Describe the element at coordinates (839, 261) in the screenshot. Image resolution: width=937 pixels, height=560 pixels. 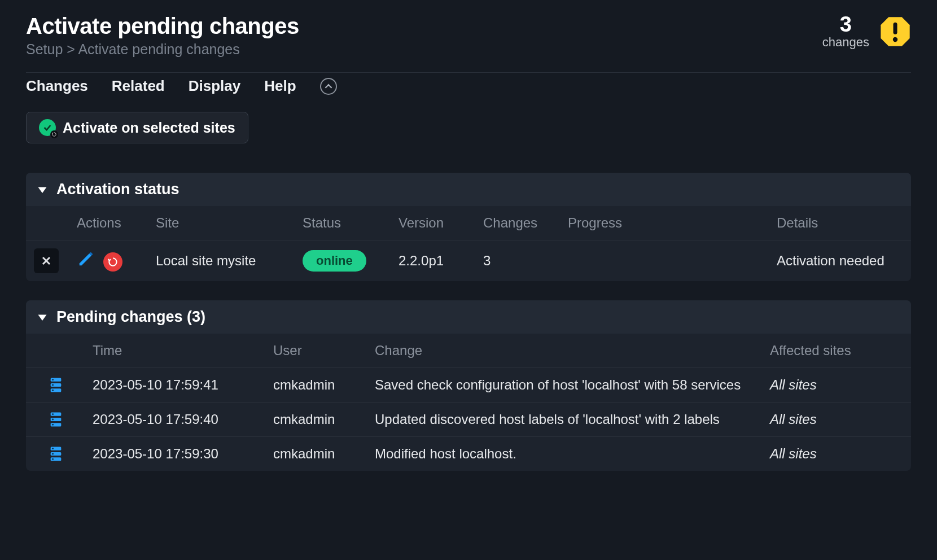
I see `cell-details: Activation needed` at that location.